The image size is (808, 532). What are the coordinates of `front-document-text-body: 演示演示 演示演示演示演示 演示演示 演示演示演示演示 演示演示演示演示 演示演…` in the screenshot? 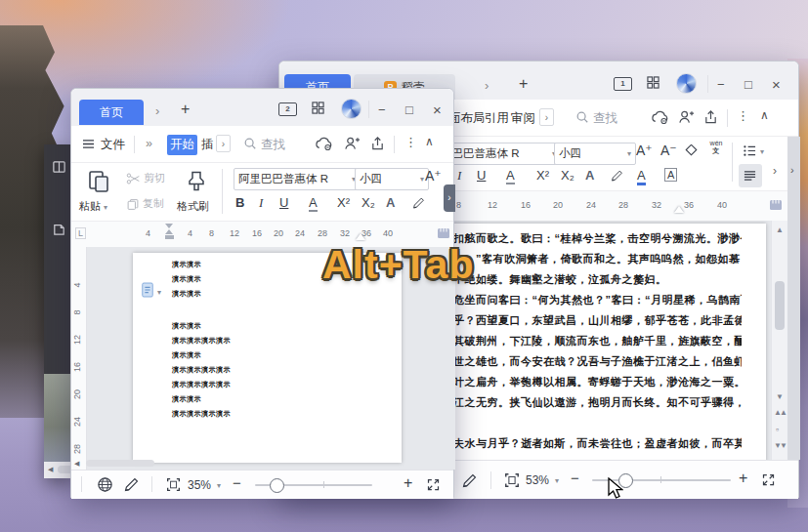 It's located at (201, 369).